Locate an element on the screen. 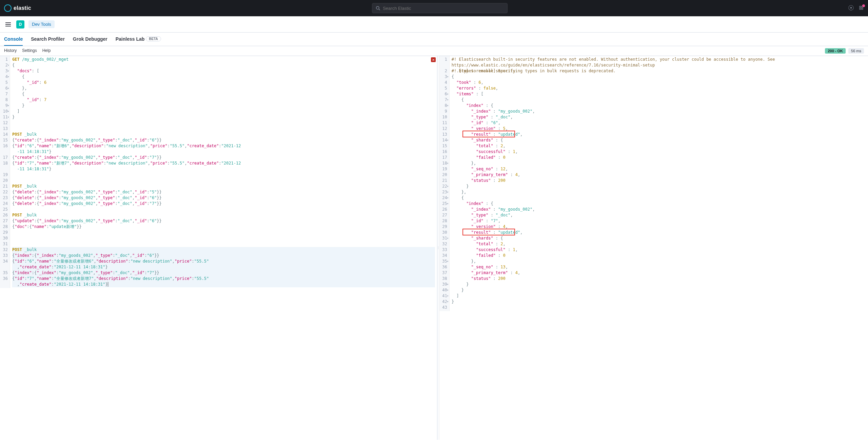 The height and width of the screenshot is (440, 868). tab-painless-lab: Painless Lab BETA is located at coordinates (138, 39).